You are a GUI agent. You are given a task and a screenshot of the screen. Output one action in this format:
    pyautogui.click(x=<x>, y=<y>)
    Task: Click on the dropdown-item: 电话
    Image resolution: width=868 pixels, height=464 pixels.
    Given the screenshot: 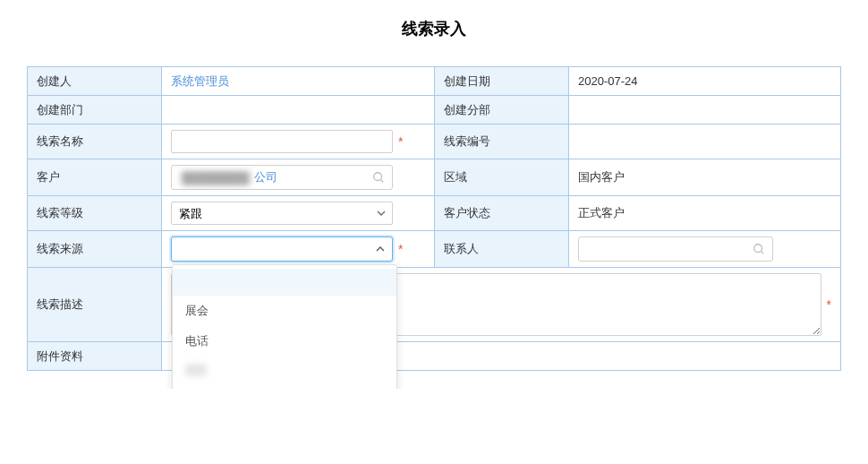 What is the action you would take?
    pyautogui.click(x=285, y=341)
    